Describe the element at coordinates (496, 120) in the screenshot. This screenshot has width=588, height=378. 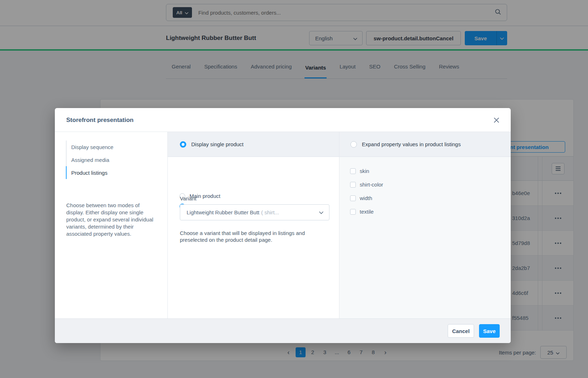
I see `close-icon` at that location.